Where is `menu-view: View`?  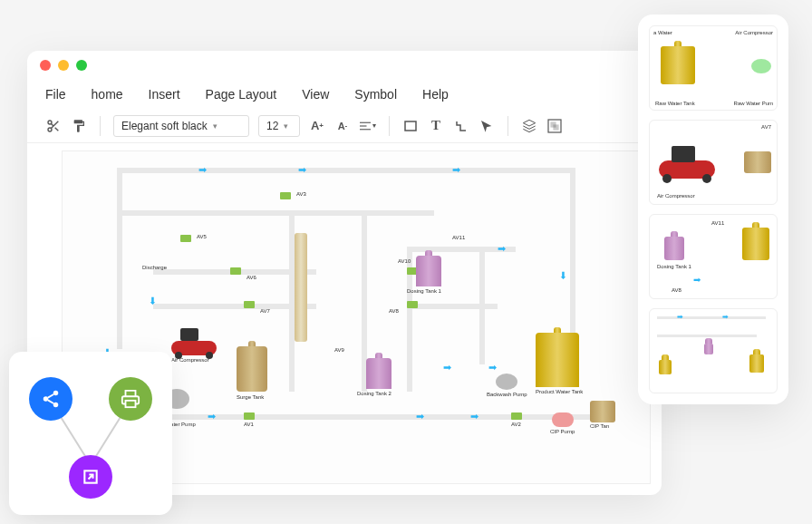 menu-view: View is located at coordinates (315, 94).